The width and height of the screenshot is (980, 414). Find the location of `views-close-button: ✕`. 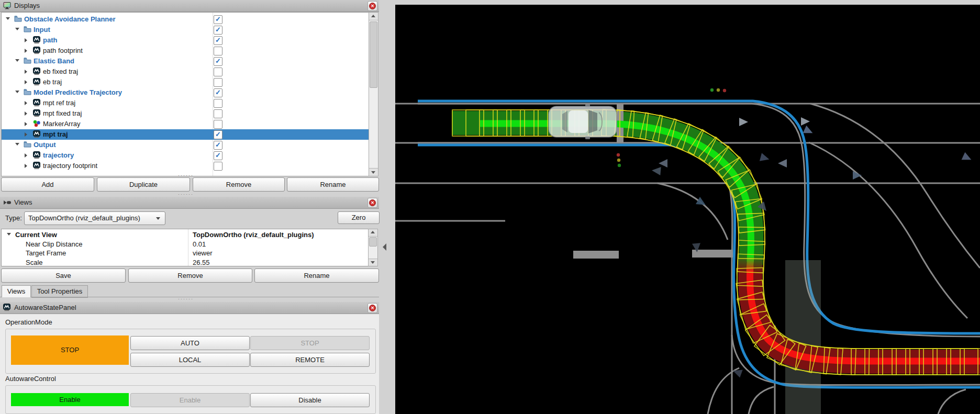

views-close-button: ✕ is located at coordinates (373, 203).